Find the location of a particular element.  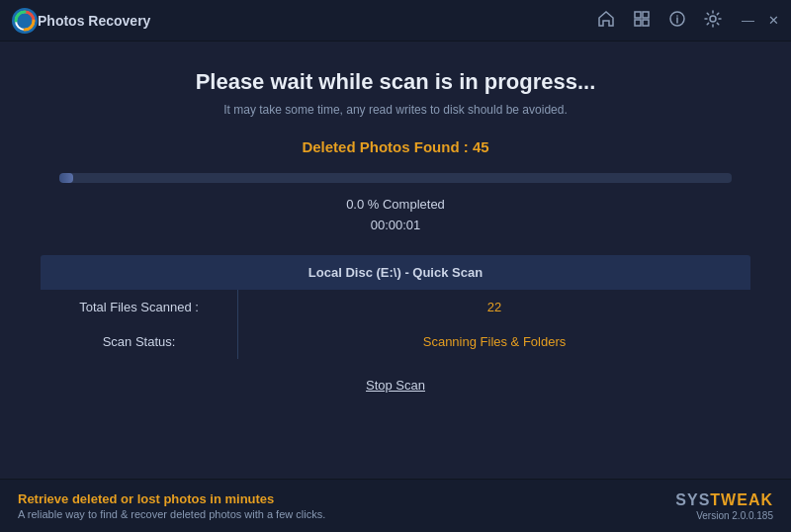

app-logo is located at coordinates (25, 21).